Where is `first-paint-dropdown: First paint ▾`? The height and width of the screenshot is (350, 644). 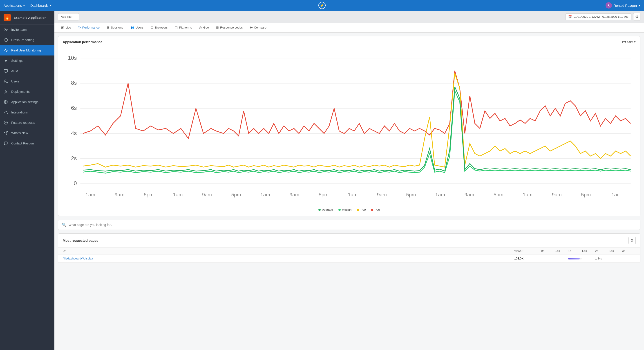
first-paint-dropdown: First paint ▾ is located at coordinates (628, 42).